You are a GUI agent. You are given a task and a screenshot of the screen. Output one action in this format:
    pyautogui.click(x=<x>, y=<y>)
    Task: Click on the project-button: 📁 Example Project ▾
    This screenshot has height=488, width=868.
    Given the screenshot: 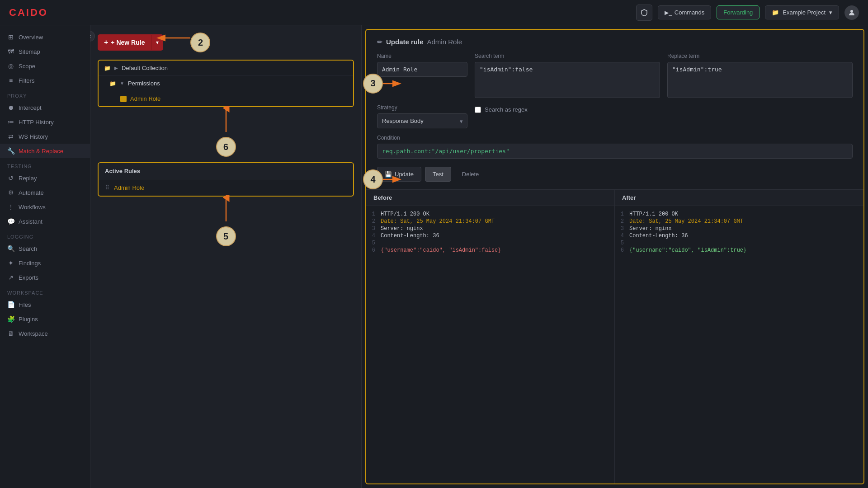 What is the action you would take?
    pyautogui.click(x=802, y=13)
    